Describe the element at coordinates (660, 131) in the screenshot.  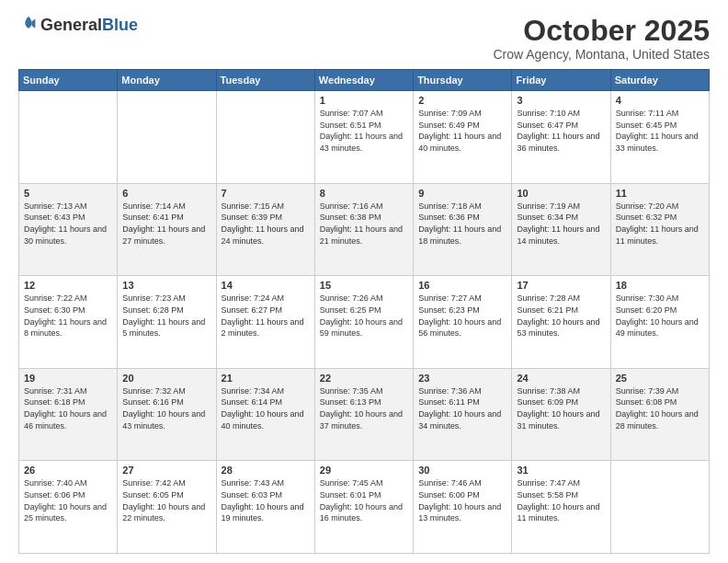
I see `day-info: Sunrise: 7:11 AM Sunset: 6:45 PM Dayligh…` at that location.